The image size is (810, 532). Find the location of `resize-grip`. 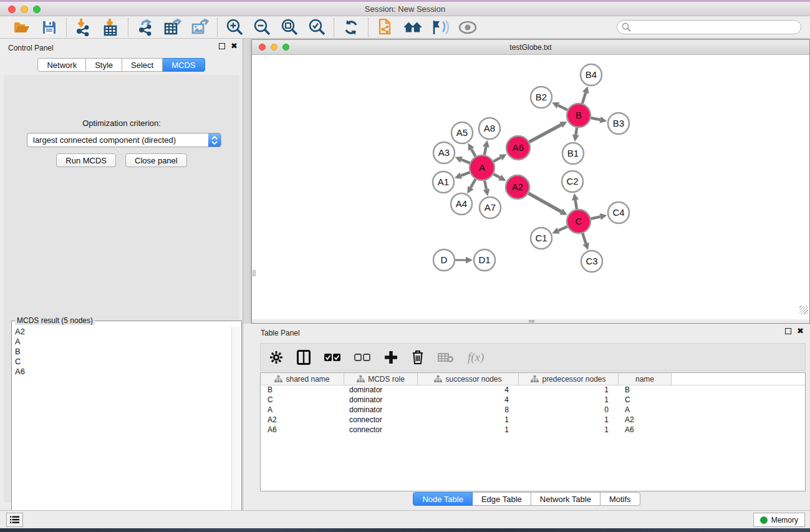

resize-grip is located at coordinates (804, 310).